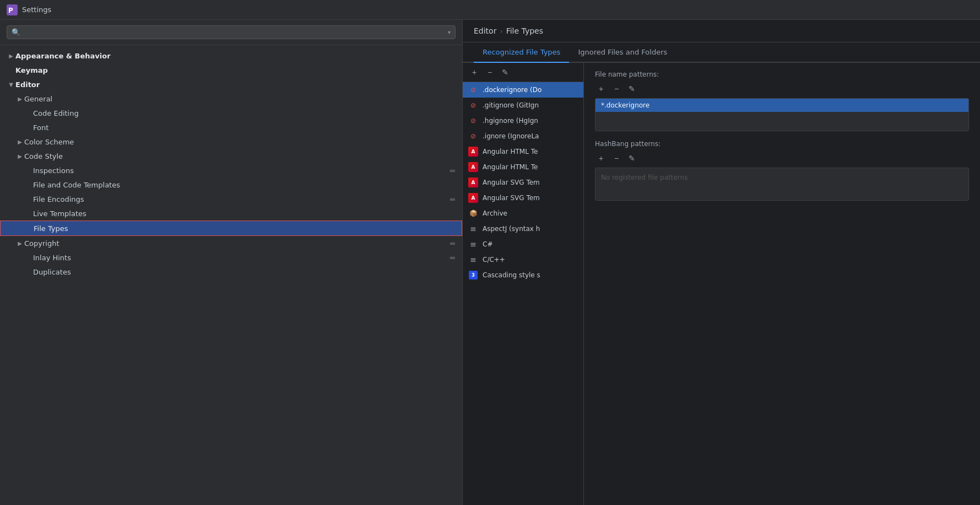  What do you see at coordinates (505, 72) in the screenshot?
I see `edit-file-type-button: ✎` at bounding box center [505, 72].